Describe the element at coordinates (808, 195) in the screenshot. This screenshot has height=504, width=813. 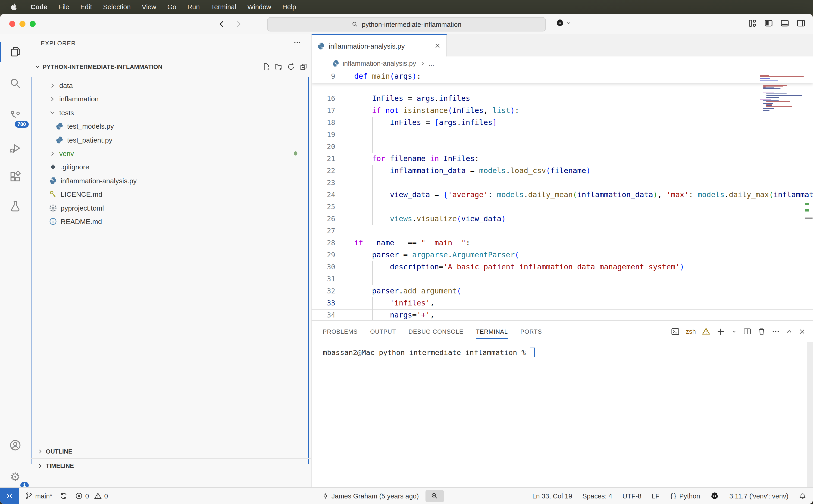
I see `overview-ruler-scrollbar` at that location.